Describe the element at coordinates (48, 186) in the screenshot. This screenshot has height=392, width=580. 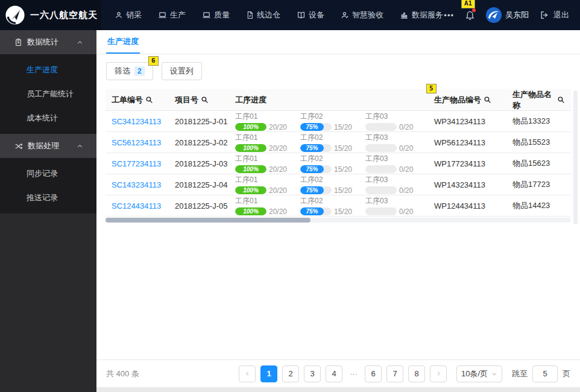
I see `sidebar-submenu: 同步记录推送记录` at that location.